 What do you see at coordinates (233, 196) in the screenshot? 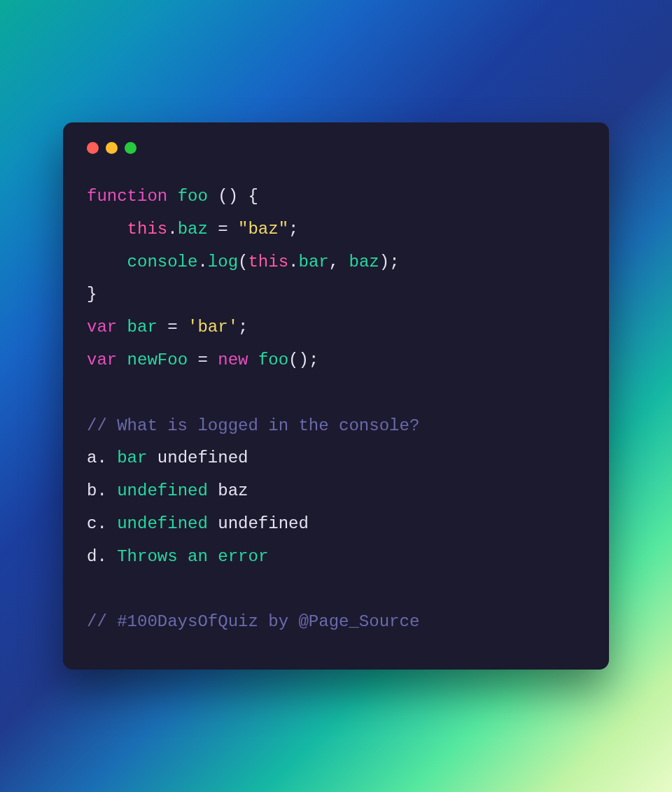
I see `punct: () {` at bounding box center [233, 196].